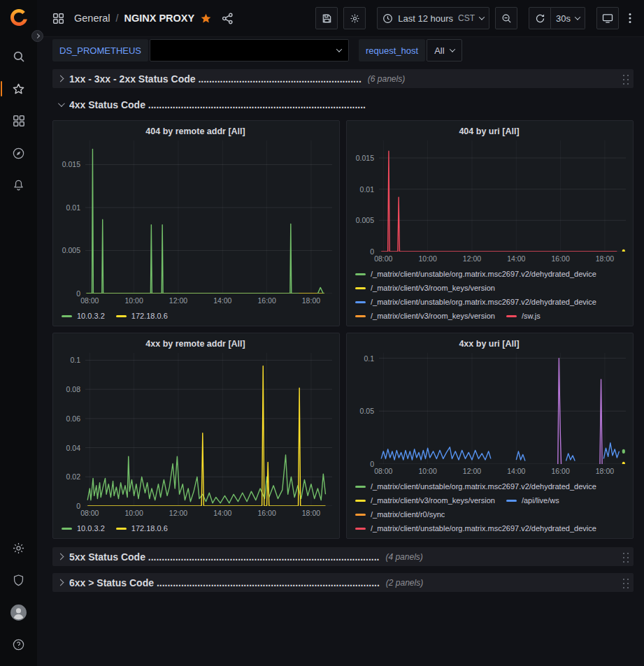 The height and width of the screenshot is (666, 644). What do you see at coordinates (18, 580) in the screenshot?
I see `shield-icon` at bounding box center [18, 580].